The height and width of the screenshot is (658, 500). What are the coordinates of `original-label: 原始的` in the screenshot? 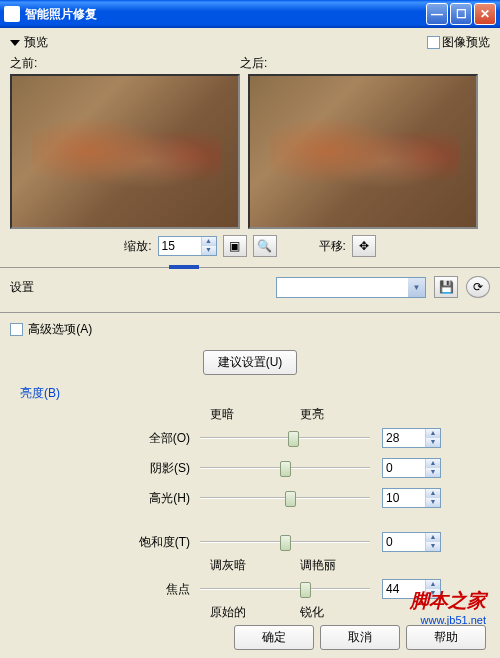 It's located at (255, 612).